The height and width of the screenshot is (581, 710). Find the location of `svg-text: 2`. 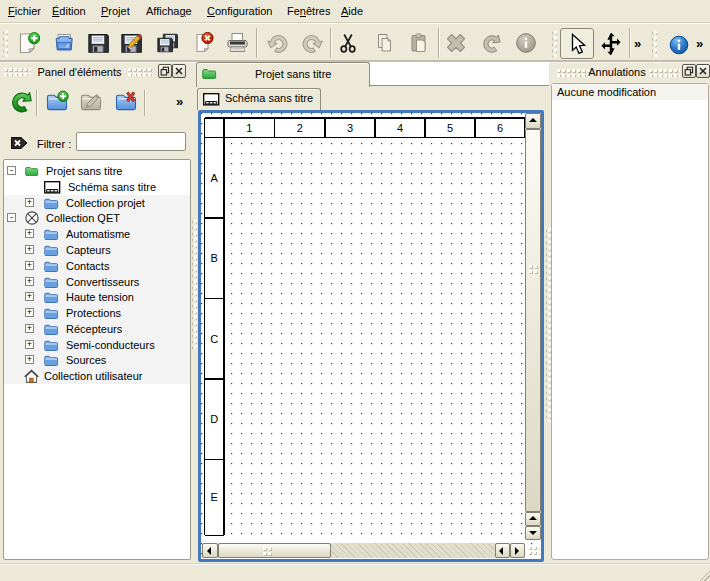

svg-text: 2 is located at coordinates (300, 128).